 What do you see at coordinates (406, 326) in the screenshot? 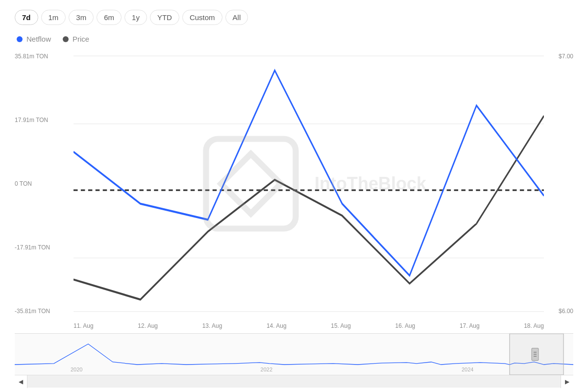
I see `x-label-5: 16. Aug` at bounding box center [406, 326].